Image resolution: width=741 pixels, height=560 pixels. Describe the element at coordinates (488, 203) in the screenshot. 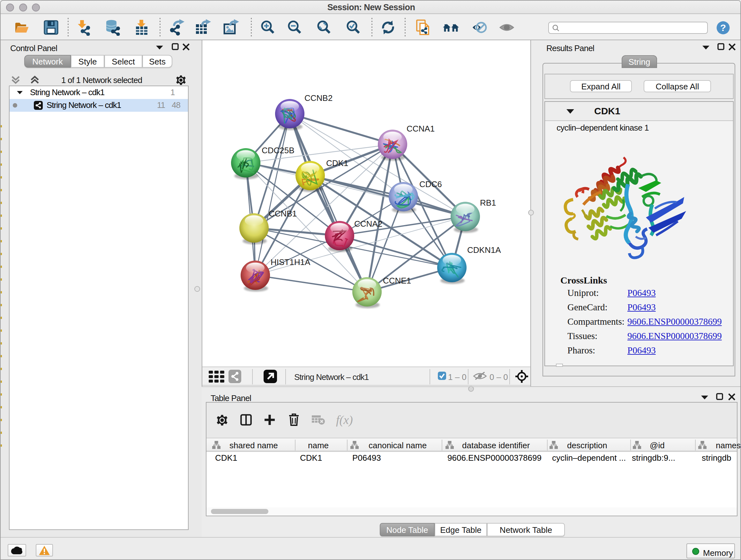

I see `svg-text: RB1` at that location.